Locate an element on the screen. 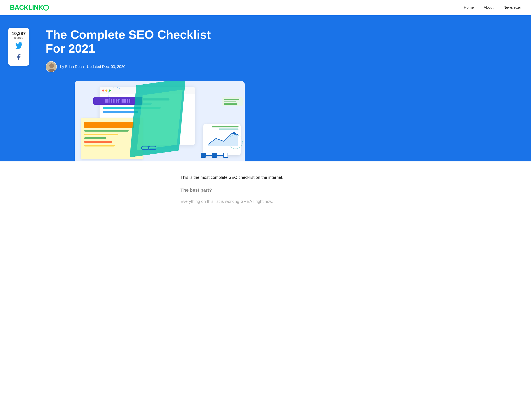  sq-outline is located at coordinates (226, 155).